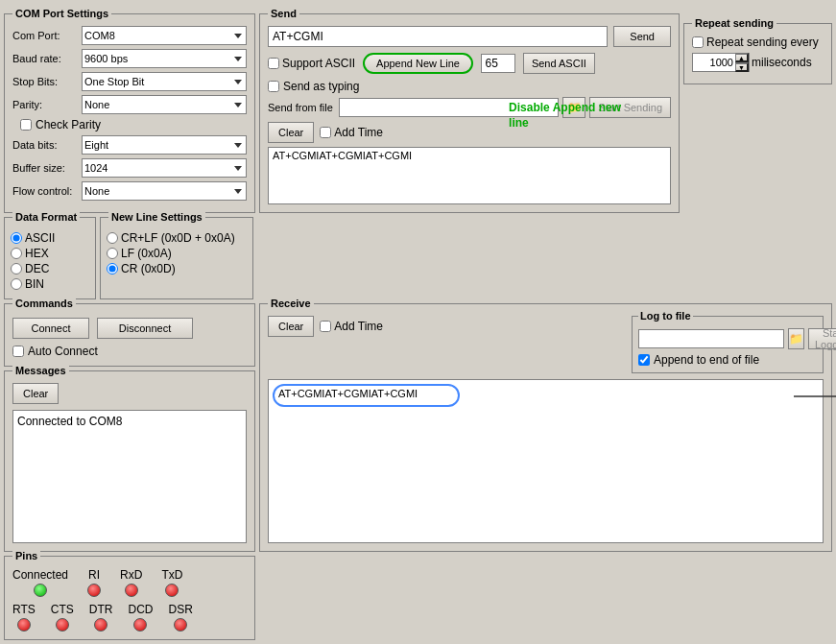 The height and width of the screenshot is (644, 836). Describe the element at coordinates (172, 575) in the screenshot. I see `pin-txd-label: TxD` at that location.